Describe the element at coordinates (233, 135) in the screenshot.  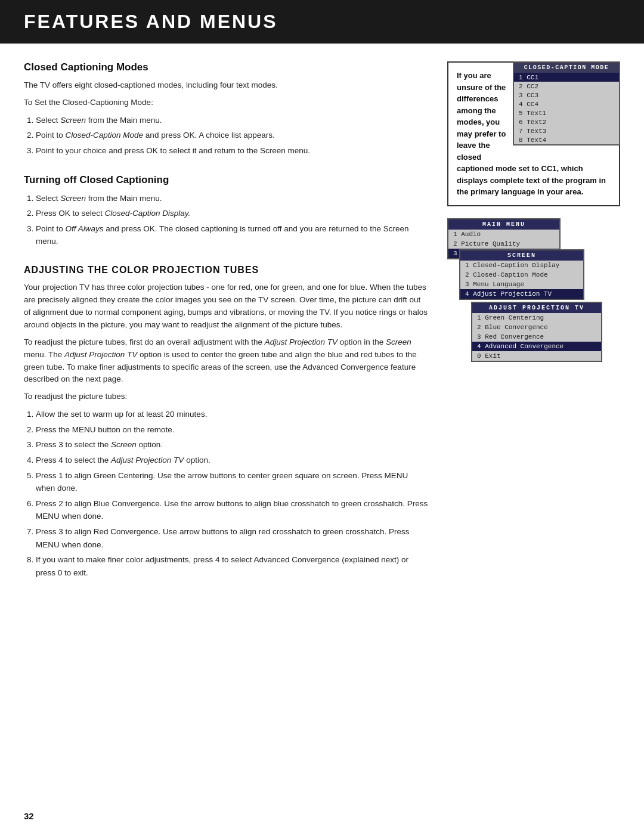
I see `cc-modes-step-2: Point to Closed-Caption Mode and press O…` at that location.